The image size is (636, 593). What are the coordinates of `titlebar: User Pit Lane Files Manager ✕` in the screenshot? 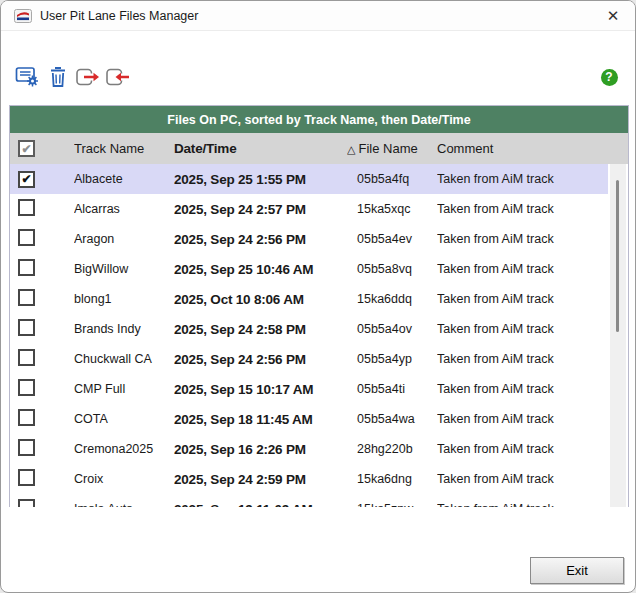 It's located at (318, 16).